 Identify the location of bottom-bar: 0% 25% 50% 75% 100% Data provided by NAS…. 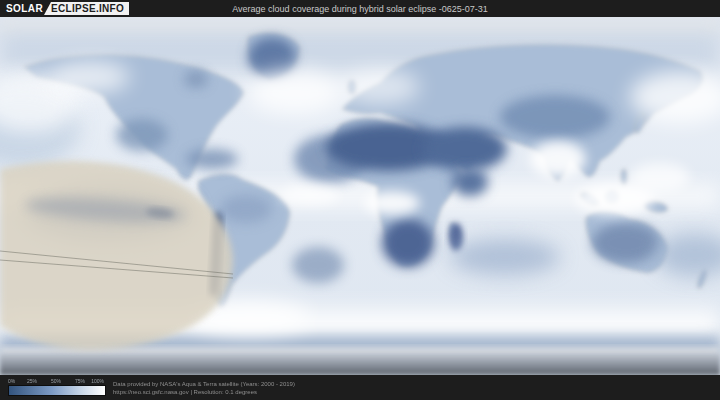
(360, 388).